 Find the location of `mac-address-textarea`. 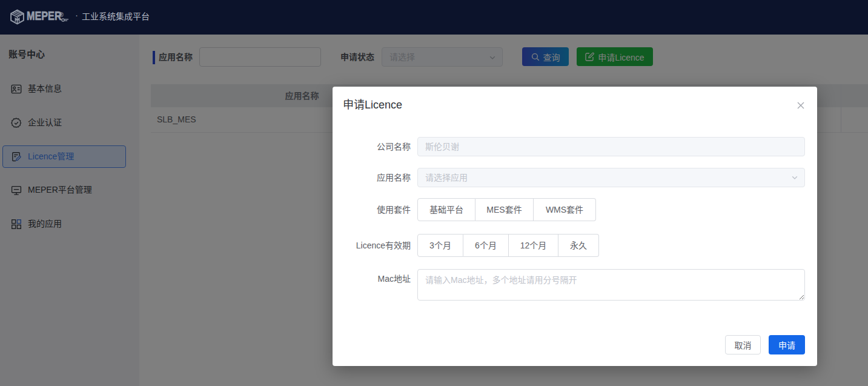

mac-address-textarea is located at coordinates (611, 285).